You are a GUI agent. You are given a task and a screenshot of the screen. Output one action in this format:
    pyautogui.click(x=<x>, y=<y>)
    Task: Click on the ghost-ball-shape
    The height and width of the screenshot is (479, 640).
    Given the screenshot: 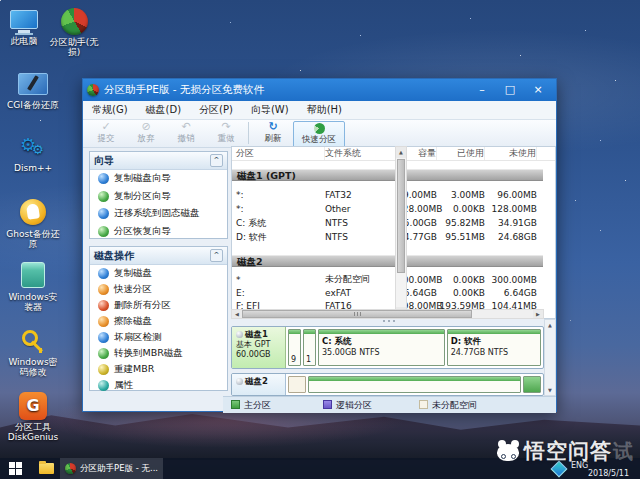 What is the action you would take?
    pyautogui.click(x=33, y=212)
    